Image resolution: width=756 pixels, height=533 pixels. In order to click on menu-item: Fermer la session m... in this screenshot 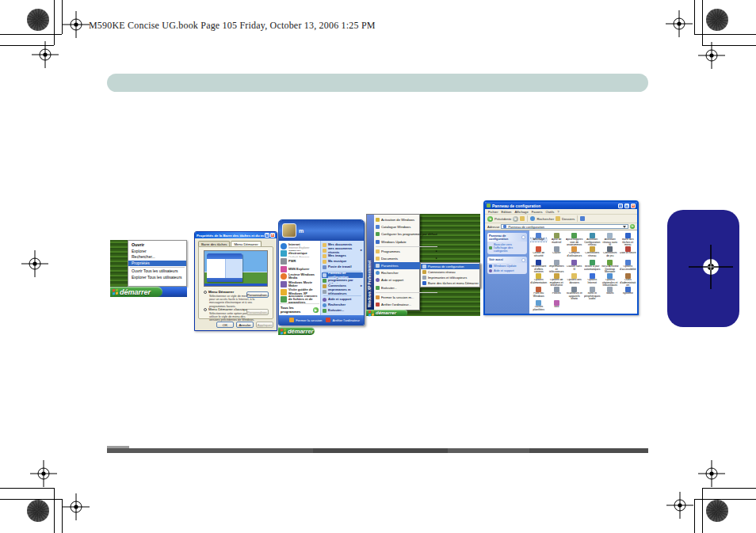, I will do `click(407, 298)`.